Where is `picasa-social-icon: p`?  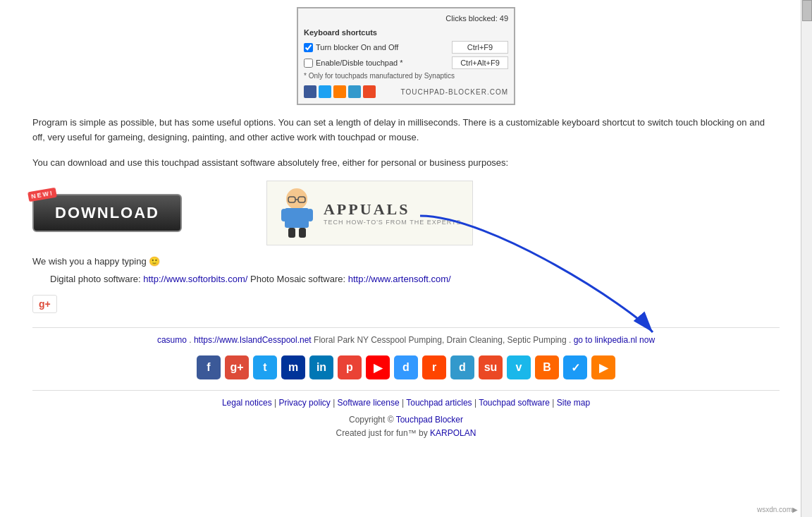 picasa-social-icon: p is located at coordinates (350, 367).